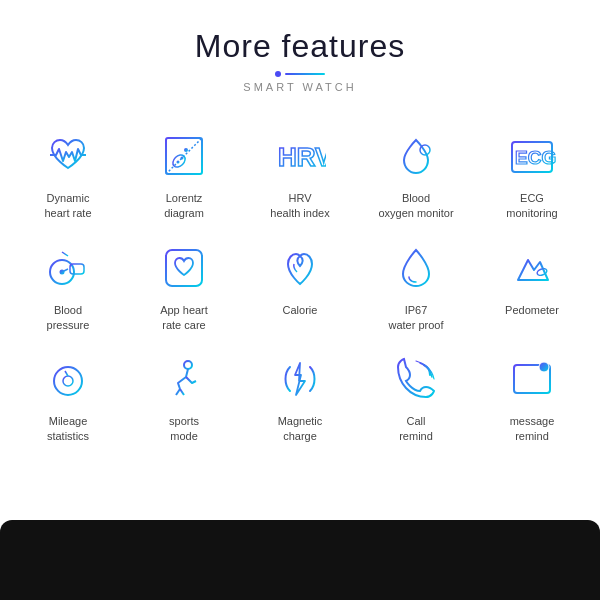 The image size is (600, 600). Describe the element at coordinates (184, 318) in the screenshot. I see `feature-label: App heartrate care` at that location.